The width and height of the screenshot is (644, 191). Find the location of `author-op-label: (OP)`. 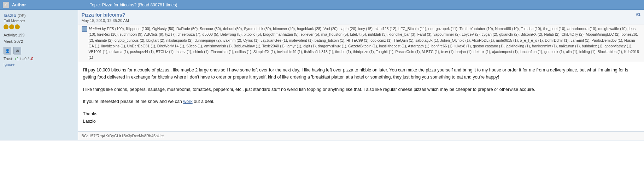

author-op-label: (OP) is located at coordinates (21, 16).